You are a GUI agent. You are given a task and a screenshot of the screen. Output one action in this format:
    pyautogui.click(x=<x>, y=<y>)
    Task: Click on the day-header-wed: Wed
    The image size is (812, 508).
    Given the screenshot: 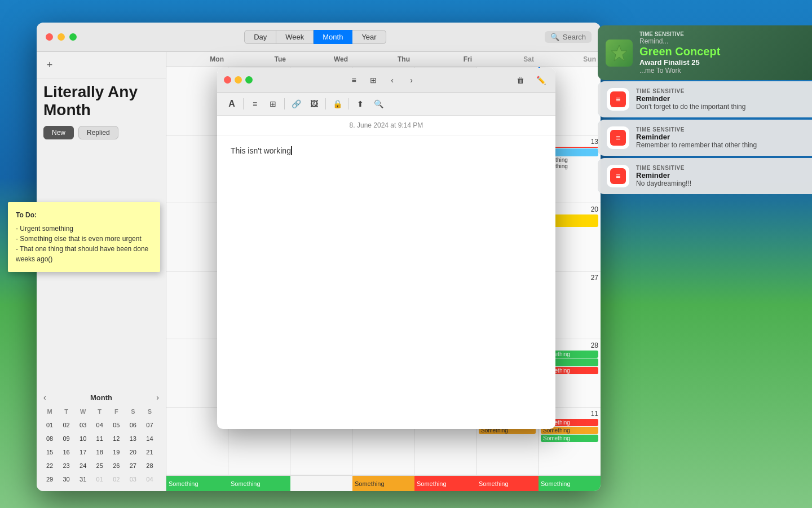 What is the action you would take?
    pyautogui.click(x=321, y=59)
    